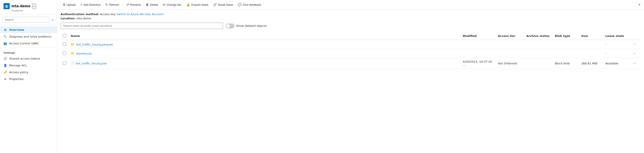 The height and width of the screenshot is (153, 644). Describe the element at coordinates (123, 5) in the screenshot. I see `toolbar-separator` at that location.